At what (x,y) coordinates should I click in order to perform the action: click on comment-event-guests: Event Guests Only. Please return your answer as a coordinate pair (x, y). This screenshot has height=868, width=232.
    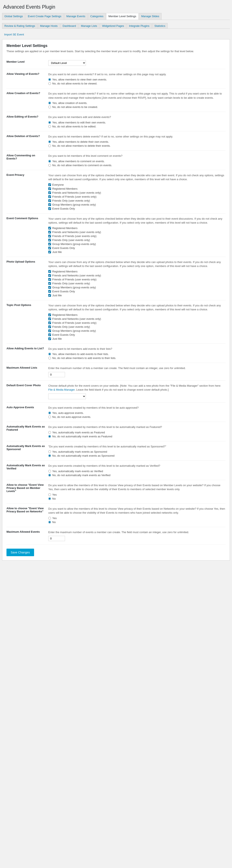
    Looking at the image, I should click on (137, 248).